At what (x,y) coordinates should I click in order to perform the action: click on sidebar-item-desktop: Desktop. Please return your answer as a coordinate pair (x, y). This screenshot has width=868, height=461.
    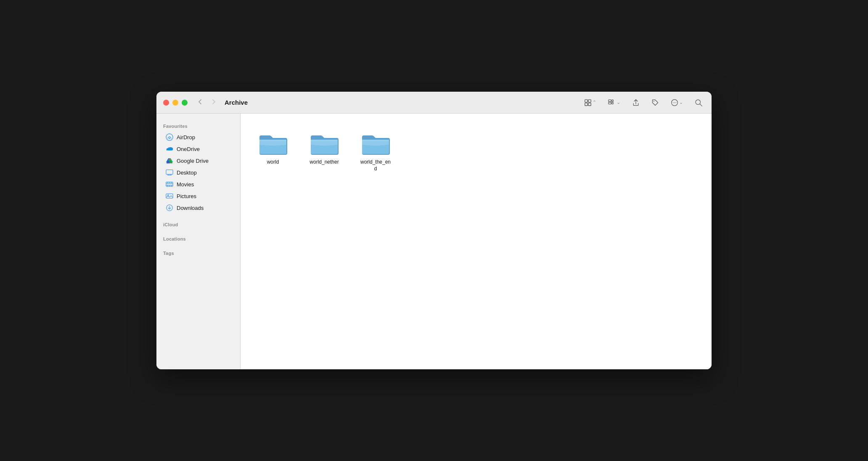
    Looking at the image, I should click on (198, 172).